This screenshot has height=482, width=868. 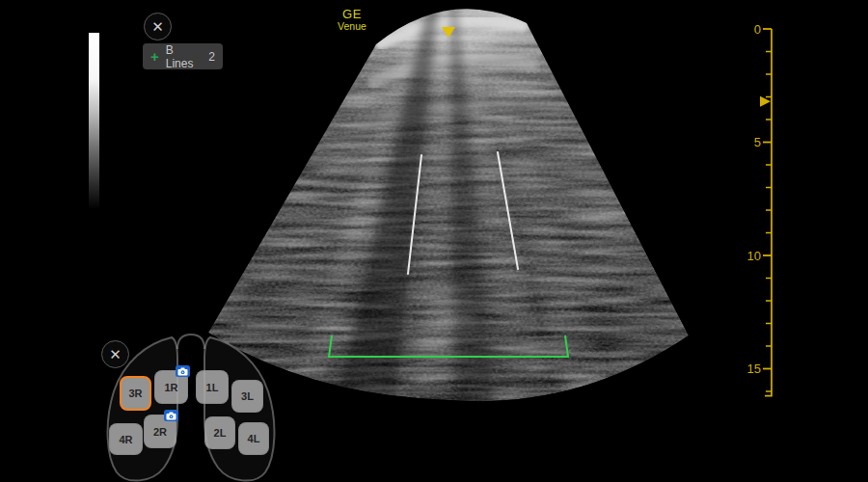 What do you see at coordinates (160, 432) in the screenshot?
I see `zone-label: 2R` at bounding box center [160, 432].